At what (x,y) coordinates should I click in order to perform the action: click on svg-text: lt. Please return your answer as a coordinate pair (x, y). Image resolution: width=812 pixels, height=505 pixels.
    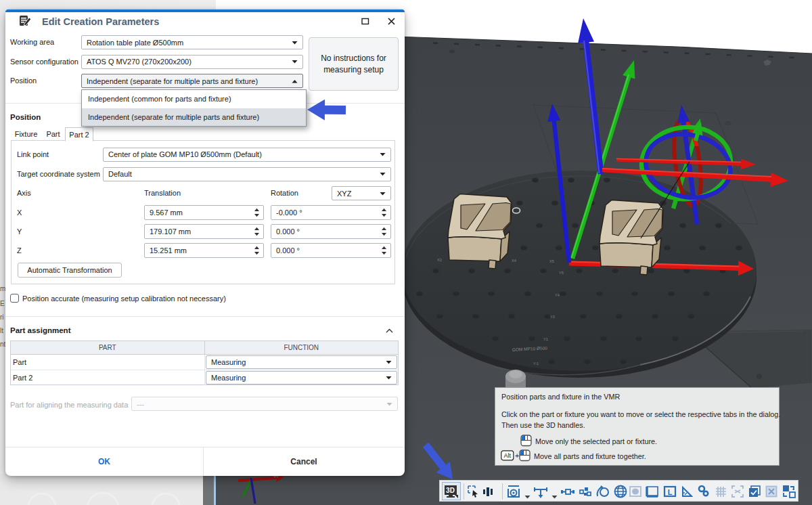
    Looking at the image, I should click on (1, 330).